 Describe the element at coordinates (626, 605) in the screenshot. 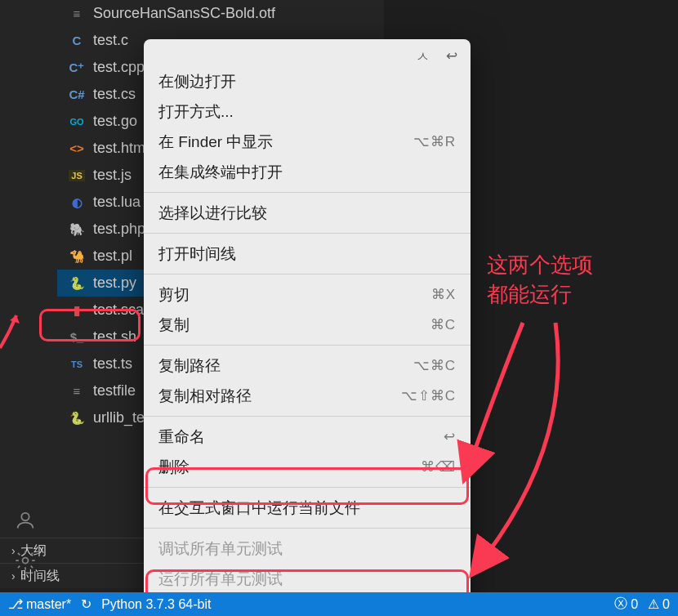

I see `status-errors: ⓧ 0` at that location.